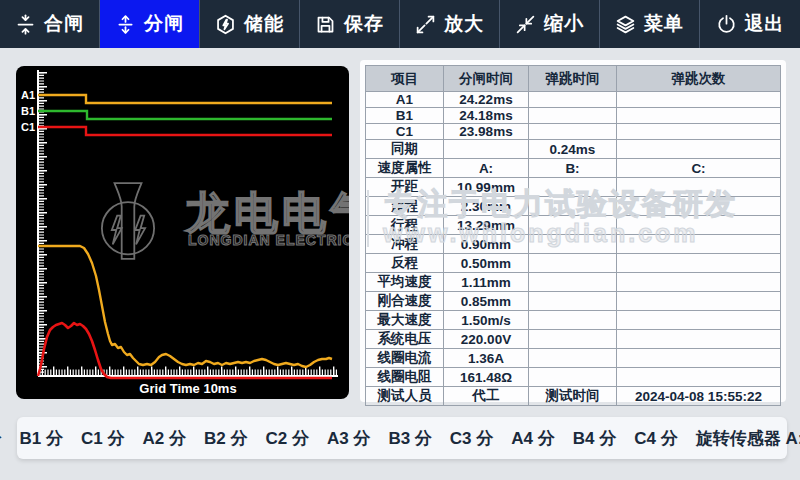 This screenshot has height=480, width=800. Describe the element at coordinates (699, 396) in the screenshot. I see `cell: 2024-04-08 15:55:22` at that location.